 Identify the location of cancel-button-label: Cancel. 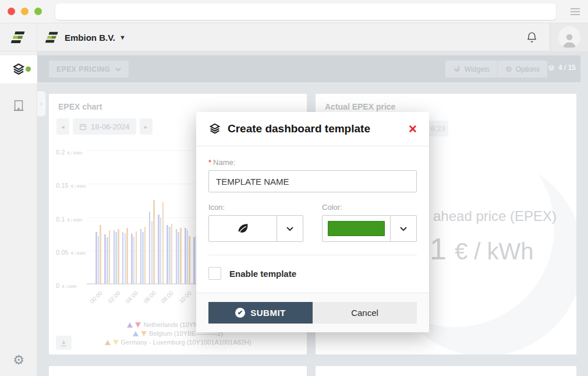
(364, 312).